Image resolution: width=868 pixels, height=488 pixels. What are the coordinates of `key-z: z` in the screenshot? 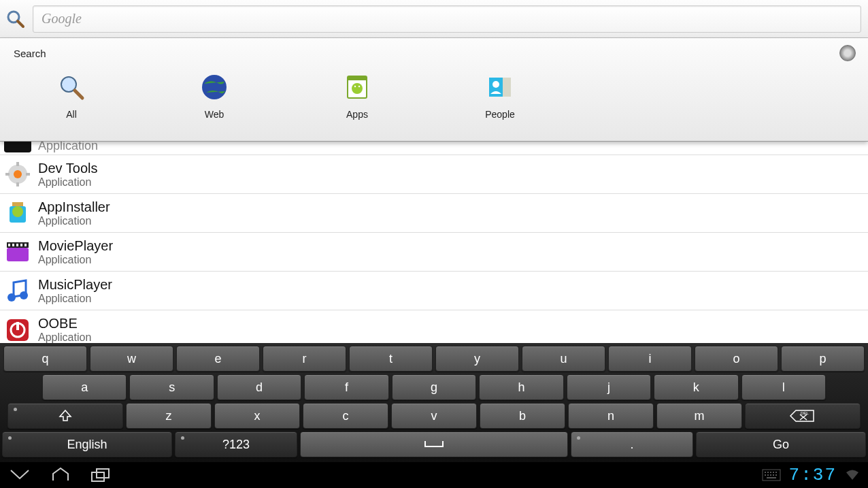 It's located at (169, 416).